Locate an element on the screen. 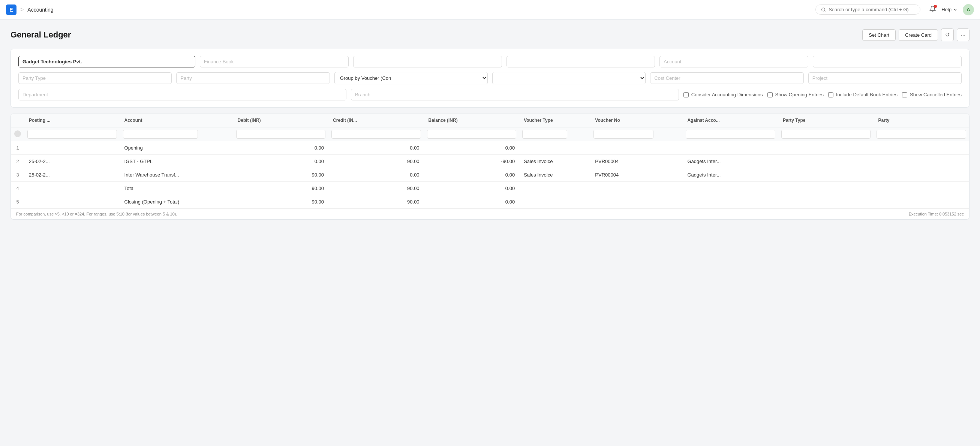 The image size is (980, 446). company-input is located at coordinates (107, 62).